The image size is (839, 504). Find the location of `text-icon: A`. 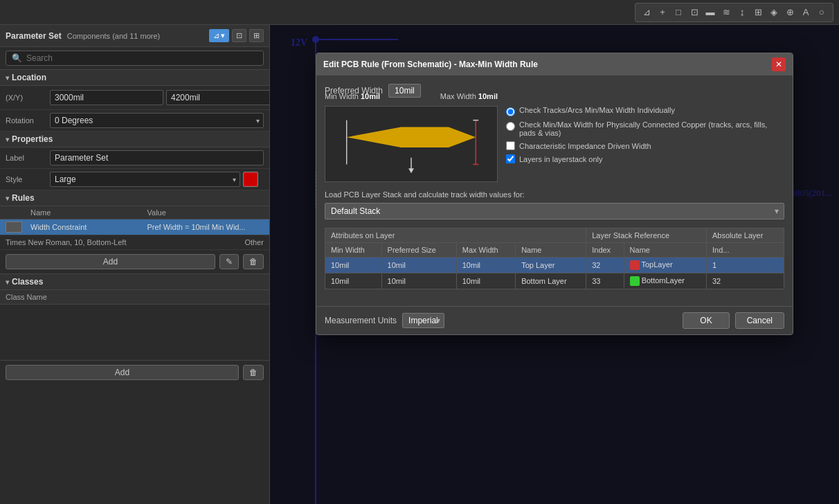

text-icon: A is located at coordinates (806, 12).